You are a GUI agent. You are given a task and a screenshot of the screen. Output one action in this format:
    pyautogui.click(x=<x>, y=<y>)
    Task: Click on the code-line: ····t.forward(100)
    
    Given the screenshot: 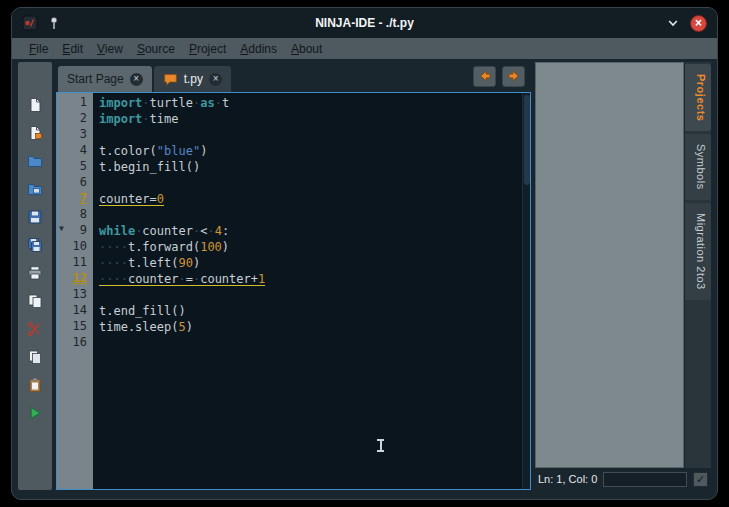 What is the action you would take?
    pyautogui.click(x=310, y=247)
    